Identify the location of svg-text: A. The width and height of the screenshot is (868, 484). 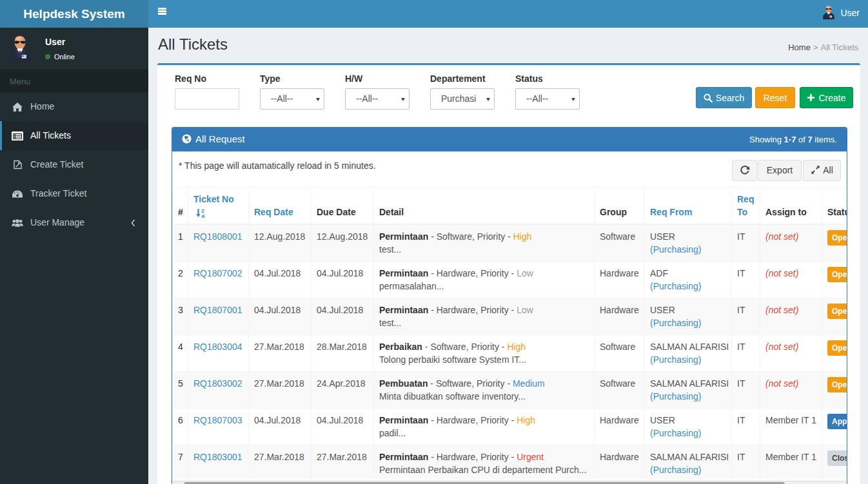
(203, 215).